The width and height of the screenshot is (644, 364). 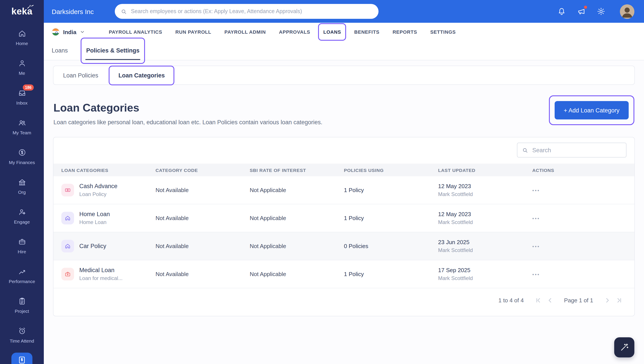 I want to click on nav-item-loans: LOANS, so click(x=332, y=32).